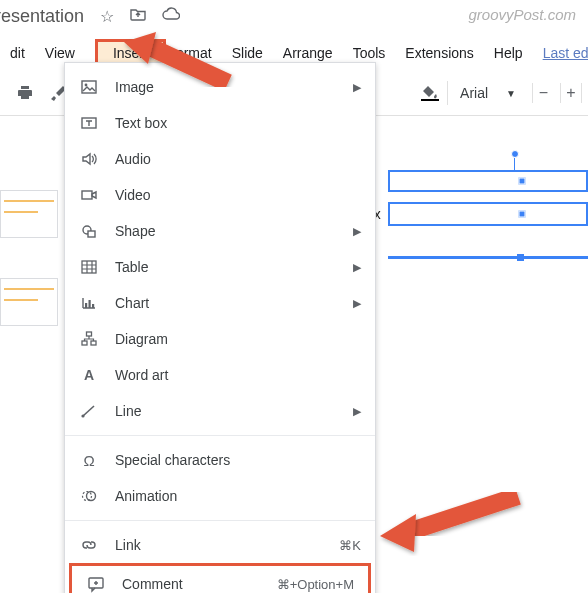  I want to click on shape-icon, so click(89, 231).